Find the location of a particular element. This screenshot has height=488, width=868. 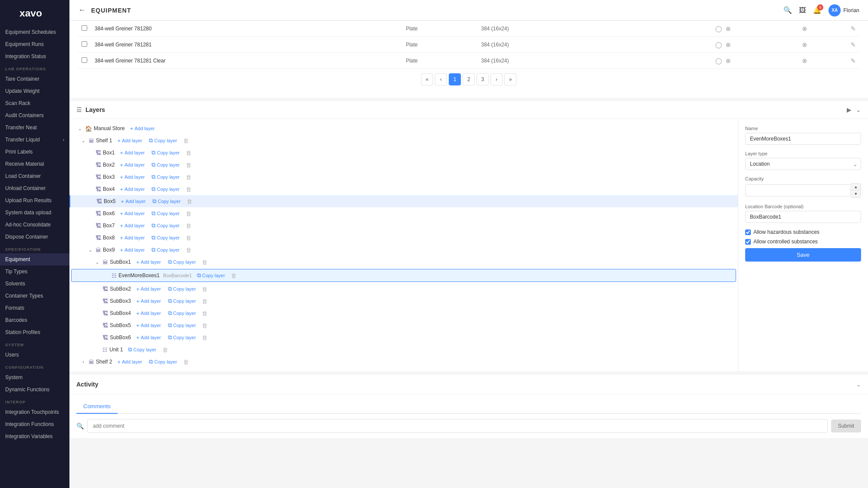

back-button: ← is located at coordinates (82, 10).